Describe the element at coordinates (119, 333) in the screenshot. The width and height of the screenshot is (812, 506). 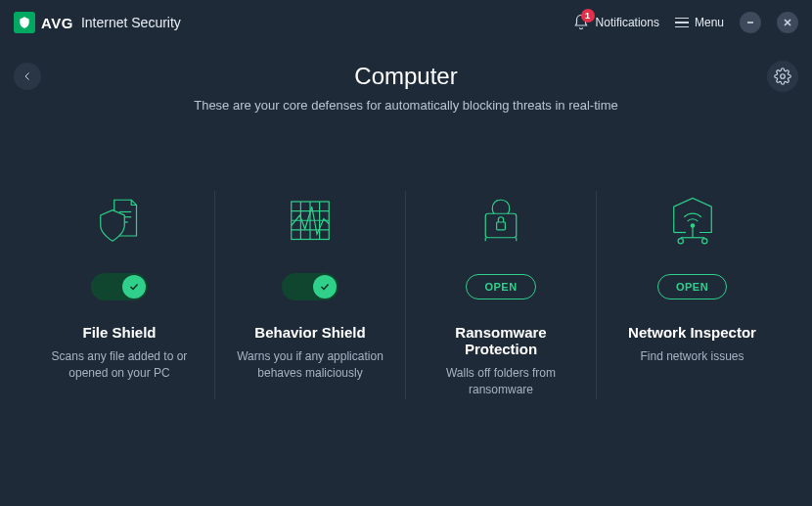
I see `card-title: File Shield` at that location.